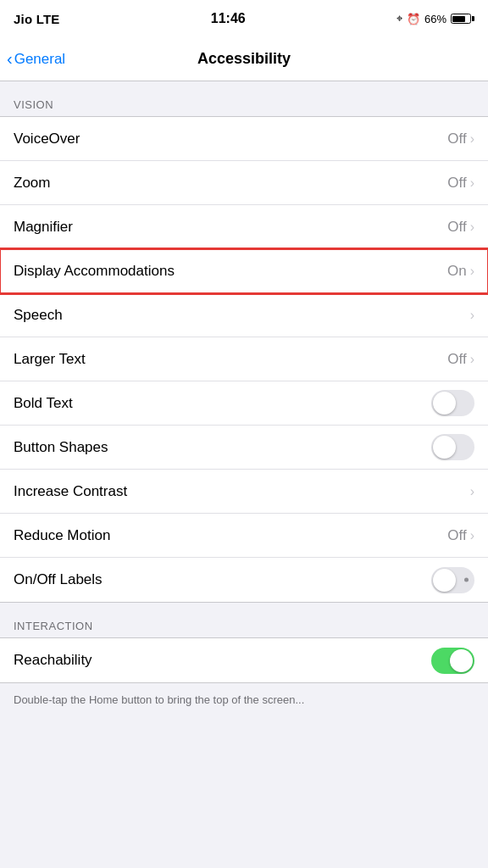 This screenshot has width=488, height=868. What do you see at coordinates (244, 98) in the screenshot?
I see `vision-section-header: VISION` at bounding box center [244, 98].